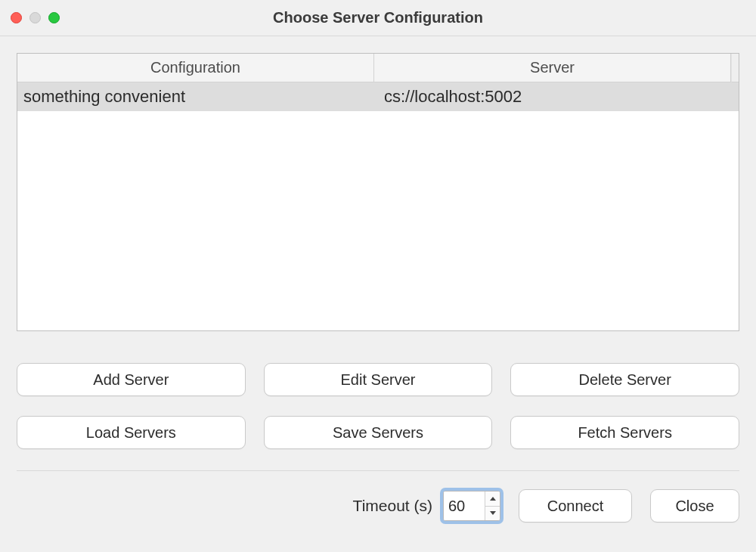 Image resolution: width=756 pixels, height=552 pixels. I want to click on connect-button: Connect, so click(575, 506).